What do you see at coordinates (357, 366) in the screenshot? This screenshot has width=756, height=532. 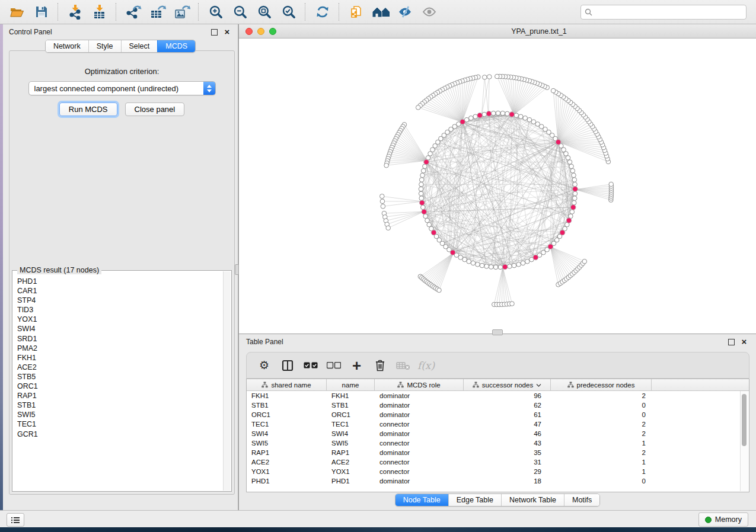 I see `add-column-icon: +` at bounding box center [357, 366].